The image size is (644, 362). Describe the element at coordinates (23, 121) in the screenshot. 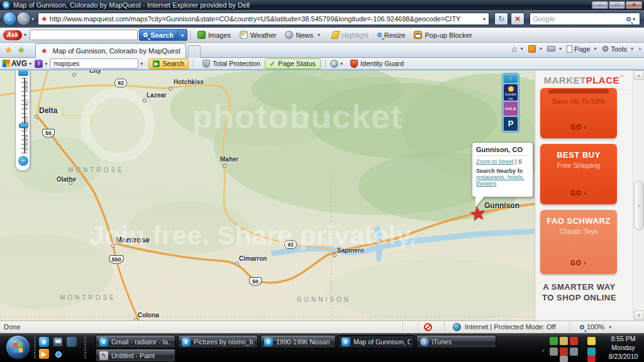

I see `map-zoom-slider: StreetCityRegionCountry −` at that location.